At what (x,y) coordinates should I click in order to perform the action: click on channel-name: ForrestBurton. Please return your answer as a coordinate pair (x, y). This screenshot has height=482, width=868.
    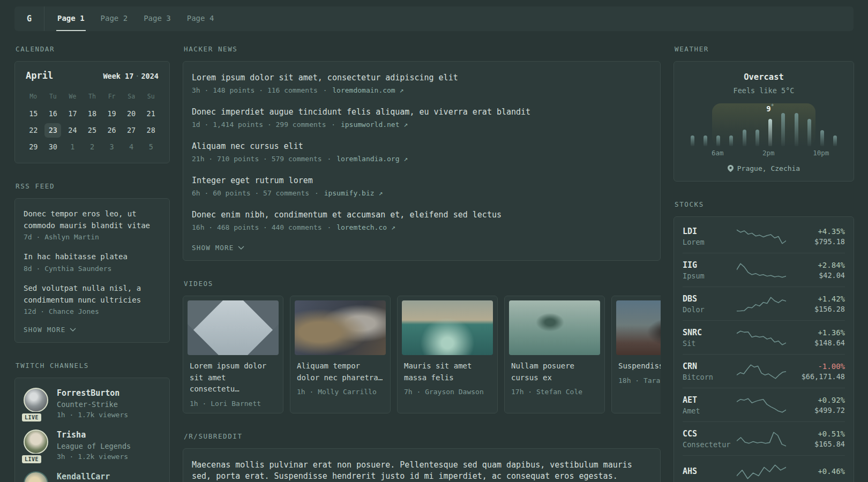
    Looking at the image, I should click on (92, 393).